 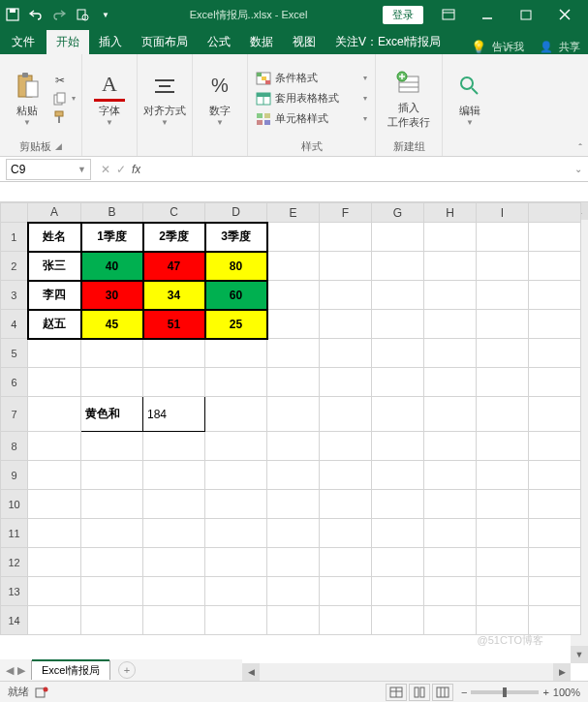 What do you see at coordinates (15, 324) in the screenshot?
I see `row-header: 4` at bounding box center [15, 324].